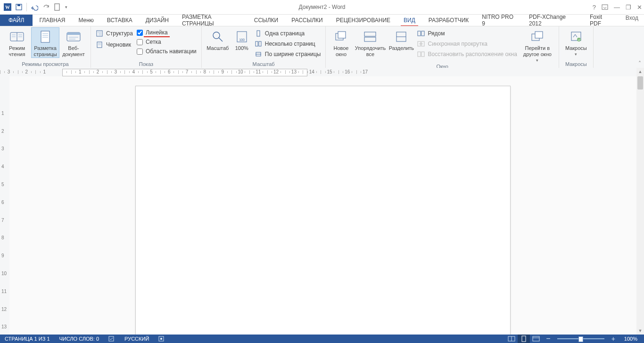 This screenshot has height=343, width=644. What do you see at coordinates (401, 40) in the screenshot?
I see `split-button: Разделить` at bounding box center [401, 40].